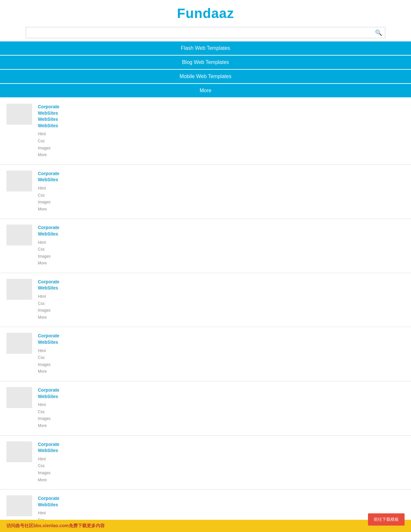  Describe the element at coordinates (206, 131) in the screenshot. I see `template-item: Corporate WebSites WebSites WebSitesHtml…` at that location.